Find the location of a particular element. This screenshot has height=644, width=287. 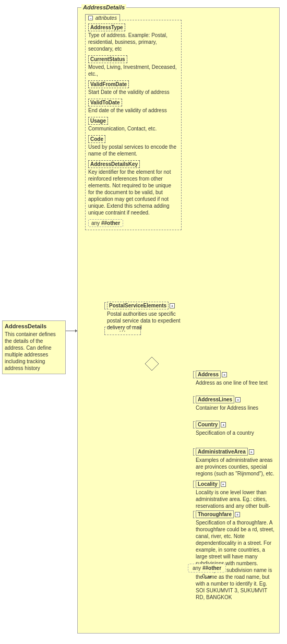

element-country-group: Country + Specification of a country is located at coordinates (234, 428).